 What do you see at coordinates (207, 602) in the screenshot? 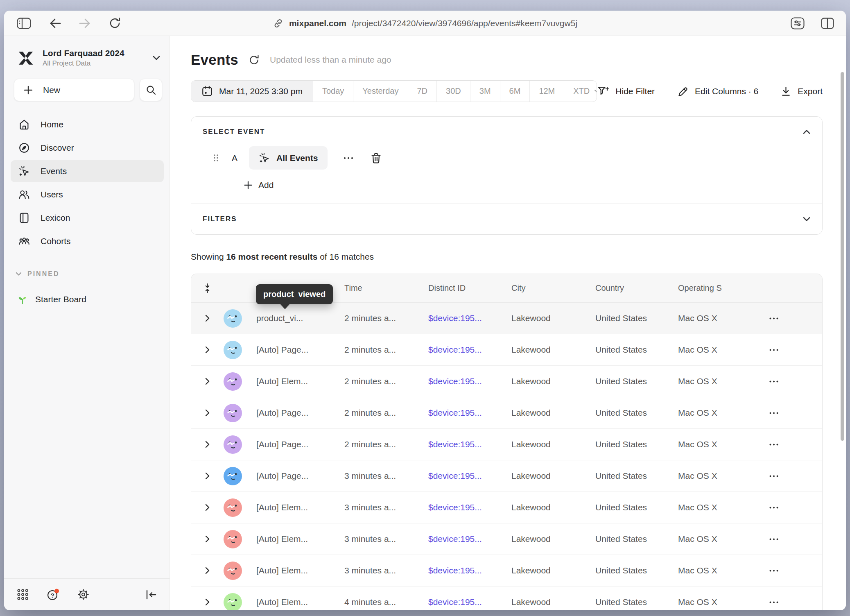
I see `chevron-right-icon` at bounding box center [207, 602].